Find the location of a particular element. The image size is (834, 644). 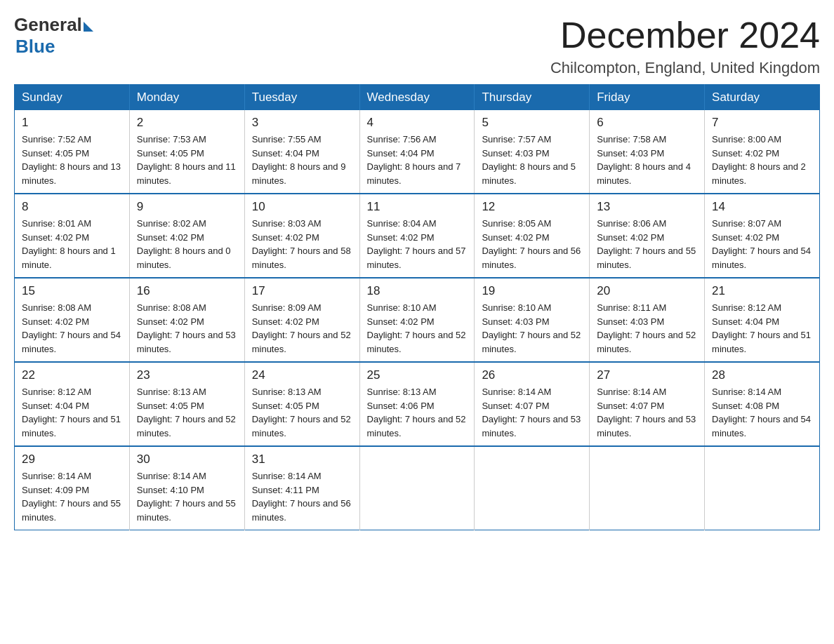

day-cell: 19 Sunrise: 8:10 AM Sunset: 4:03 PM Dayl… is located at coordinates (532, 320).